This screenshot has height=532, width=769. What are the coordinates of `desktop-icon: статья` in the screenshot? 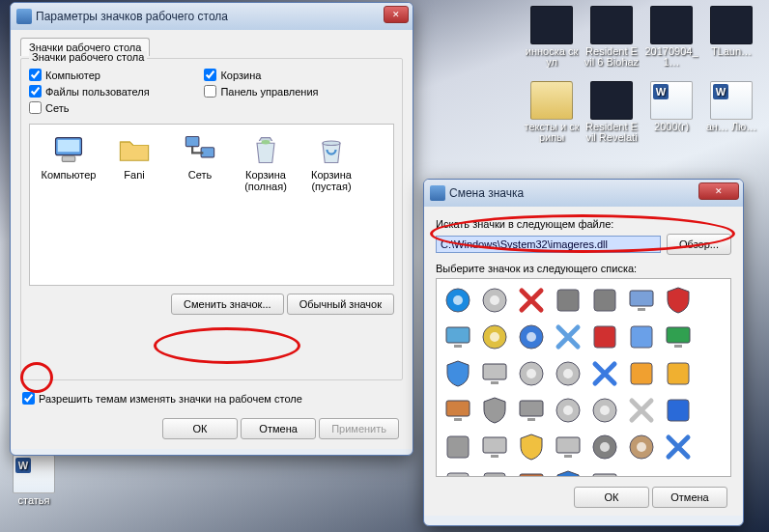 It's located at (34, 490).